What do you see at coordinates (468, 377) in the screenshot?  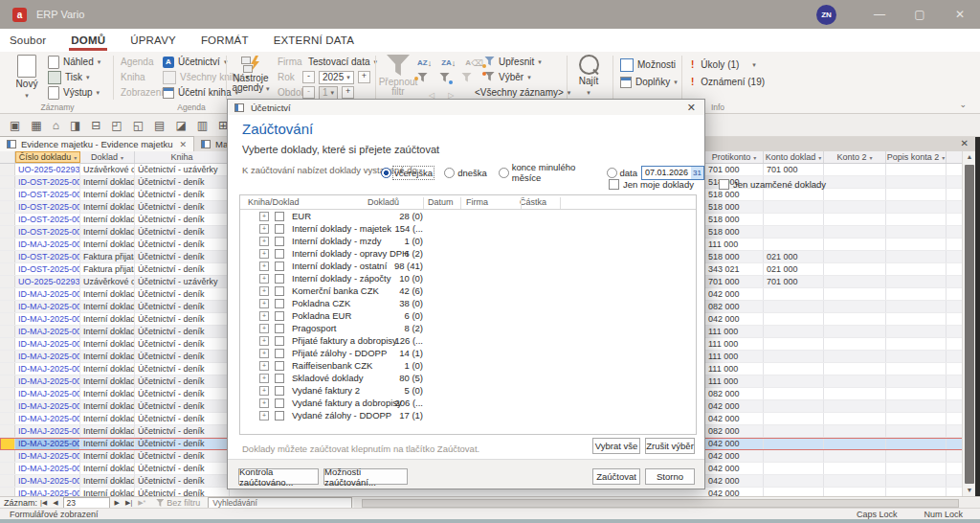 I see `tree-row: +Skladové doklady80 (5)` at bounding box center [468, 377].